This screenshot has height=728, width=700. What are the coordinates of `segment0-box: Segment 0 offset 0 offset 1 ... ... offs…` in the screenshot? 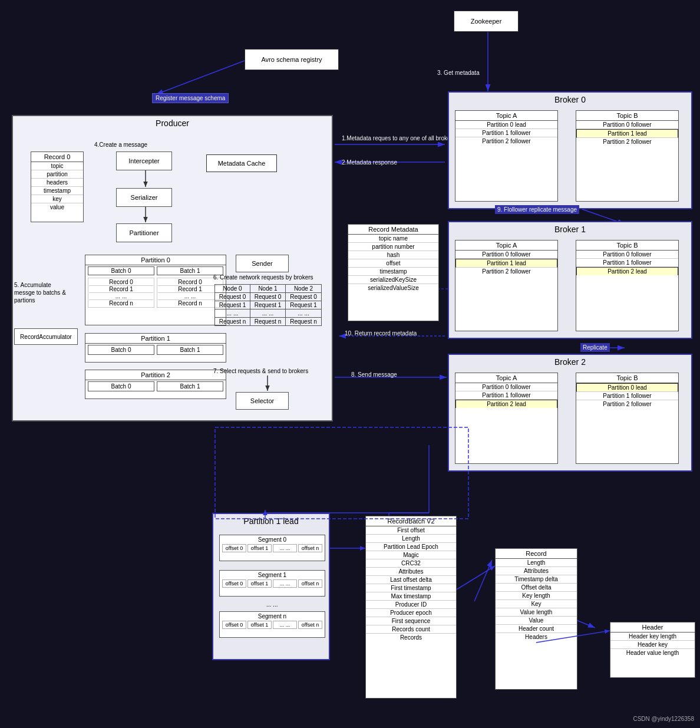 It's located at (272, 548).